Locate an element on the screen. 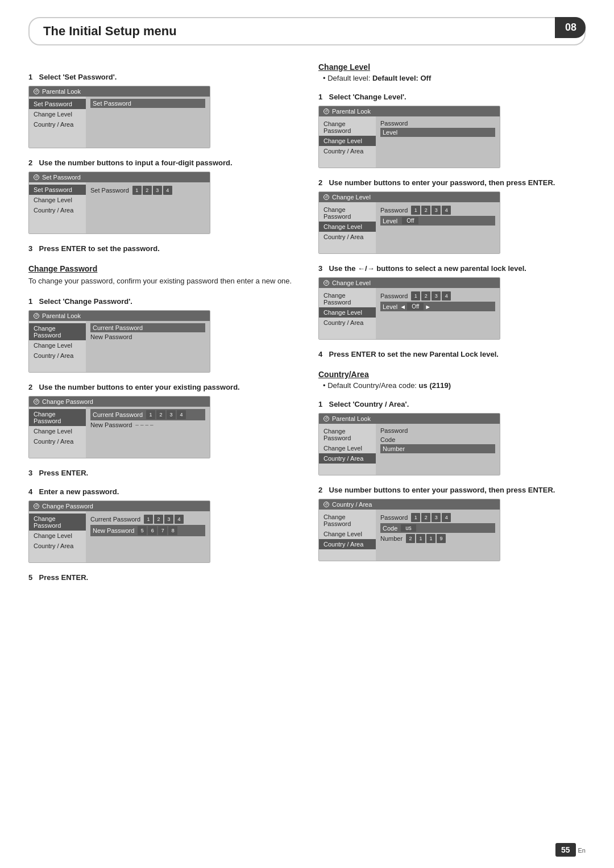  menu-right-curpw2: Current Password 1 2 3 4 is located at coordinates (148, 415).